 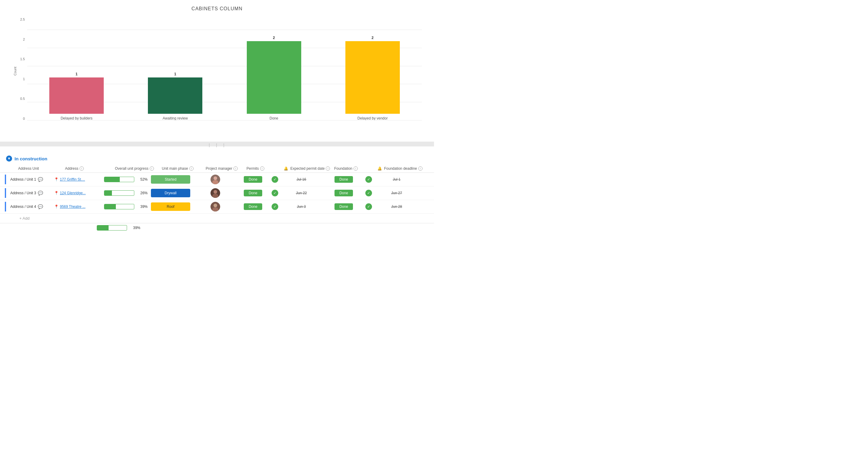 What do you see at coordinates (274, 118) in the screenshot?
I see `bar-label-3: Done` at bounding box center [274, 118].